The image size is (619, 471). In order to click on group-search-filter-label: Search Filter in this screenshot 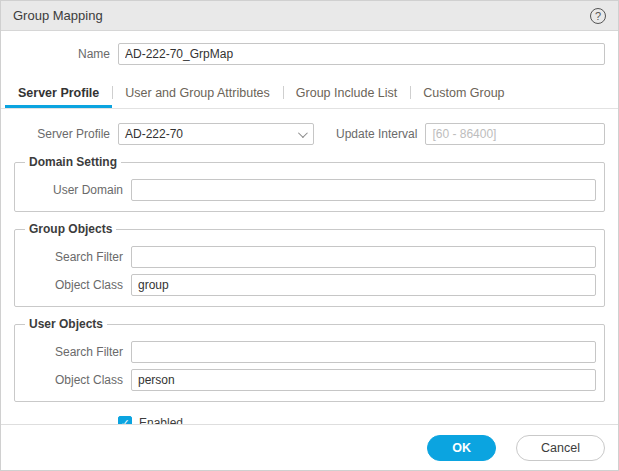, I will do `click(73, 257)`.